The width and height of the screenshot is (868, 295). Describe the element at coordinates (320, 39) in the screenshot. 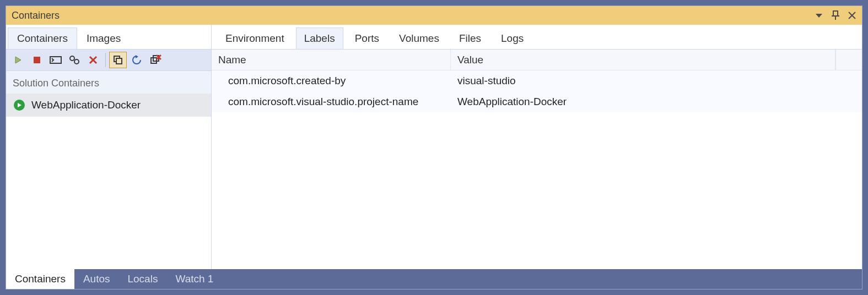

I see `tab-label: Labels` at that location.